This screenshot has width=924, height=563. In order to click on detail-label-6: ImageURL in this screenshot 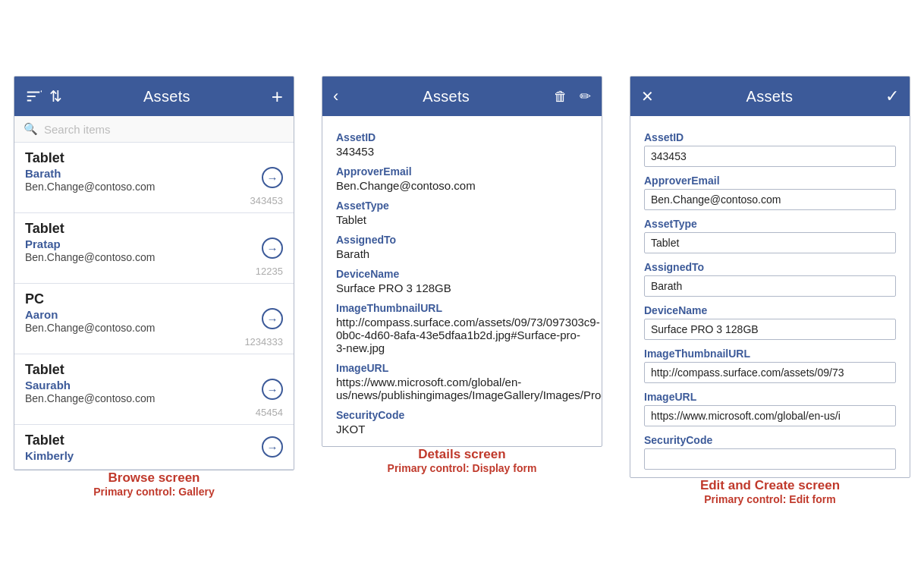, I will do `click(462, 368)`.